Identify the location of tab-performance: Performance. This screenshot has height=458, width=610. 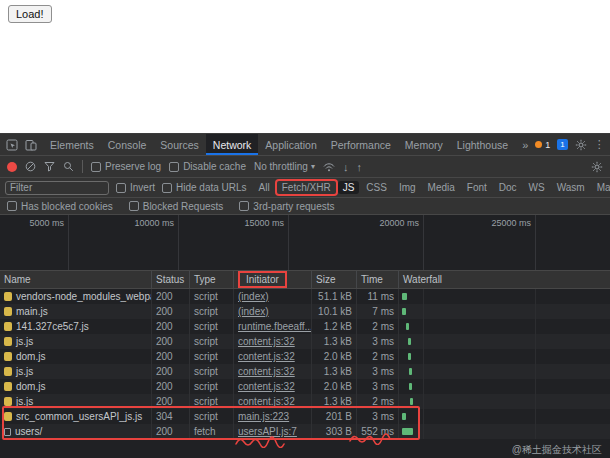
(361, 144).